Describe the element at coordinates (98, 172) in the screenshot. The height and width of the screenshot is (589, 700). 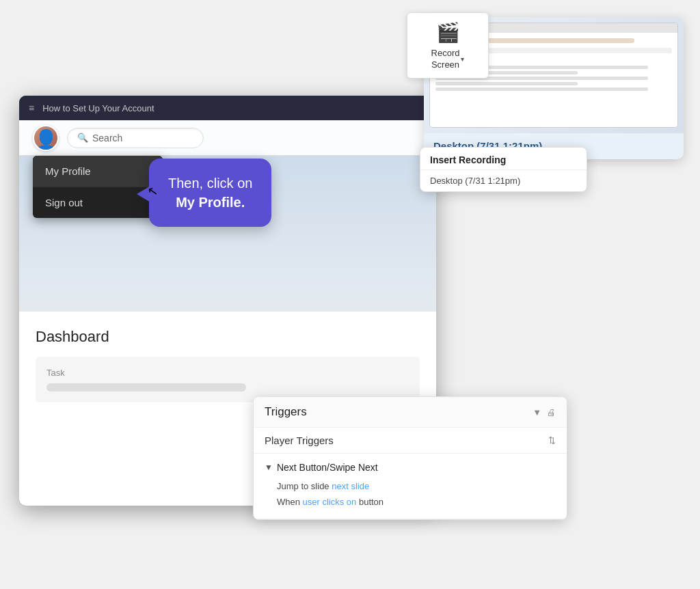
I see `my-profile-item: My Profile` at that location.